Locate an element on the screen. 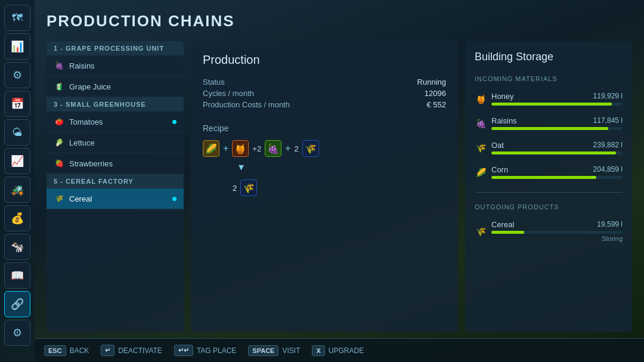 This screenshot has height=362, width=644. costs-label: Production Costs / month is located at coordinates (246, 105).